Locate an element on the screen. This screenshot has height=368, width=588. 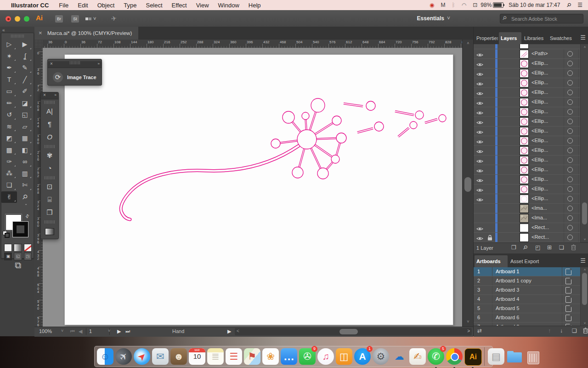
window-minimize-button is located at coordinates (17, 19).